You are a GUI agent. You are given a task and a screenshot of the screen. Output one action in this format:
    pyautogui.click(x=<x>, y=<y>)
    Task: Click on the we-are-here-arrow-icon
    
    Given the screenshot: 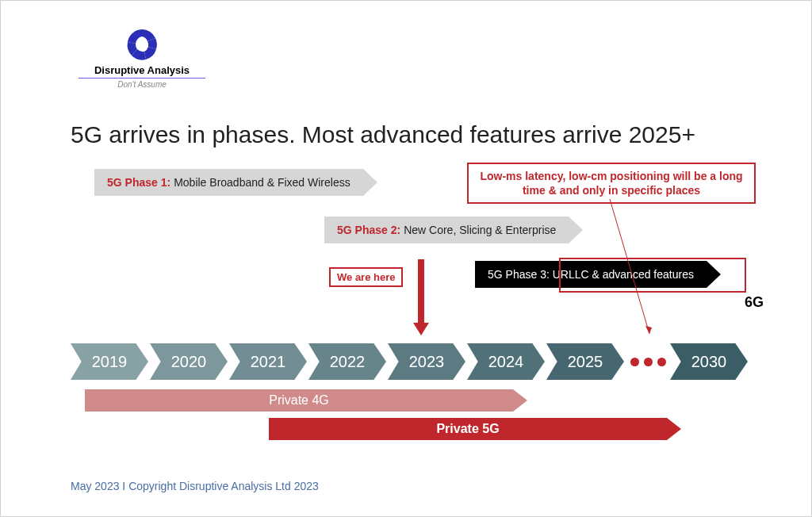 What is the action you would take?
    pyautogui.click(x=421, y=297)
    